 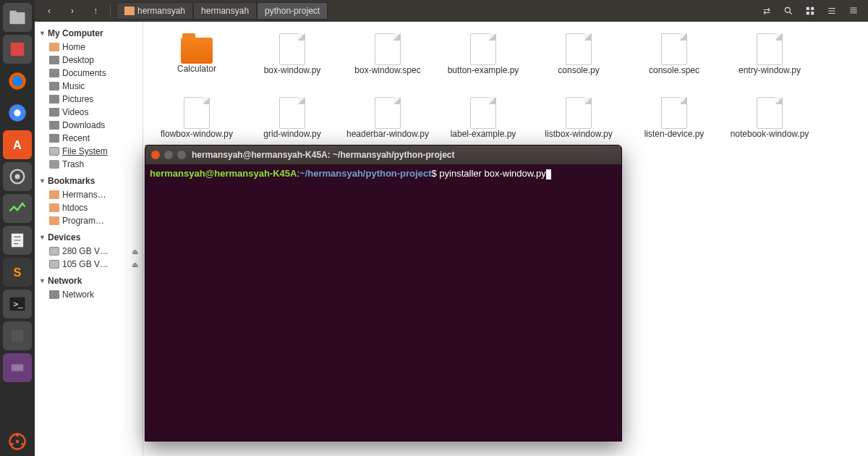 I want to click on terminal-body: hermansyah@hermansyah-K45A:~/hermansyah/…, so click(x=383, y=174).